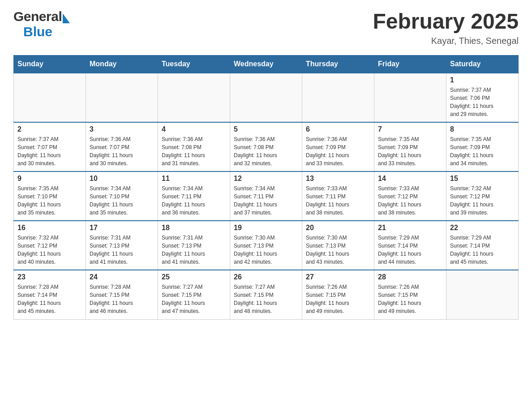 The width and height of the screenshot is (532, 411). I want to click on calendar-week-row: 9Sunrise: 7:35 AM Sunset: 7:10 PM Daylig…, so click(266, 196).